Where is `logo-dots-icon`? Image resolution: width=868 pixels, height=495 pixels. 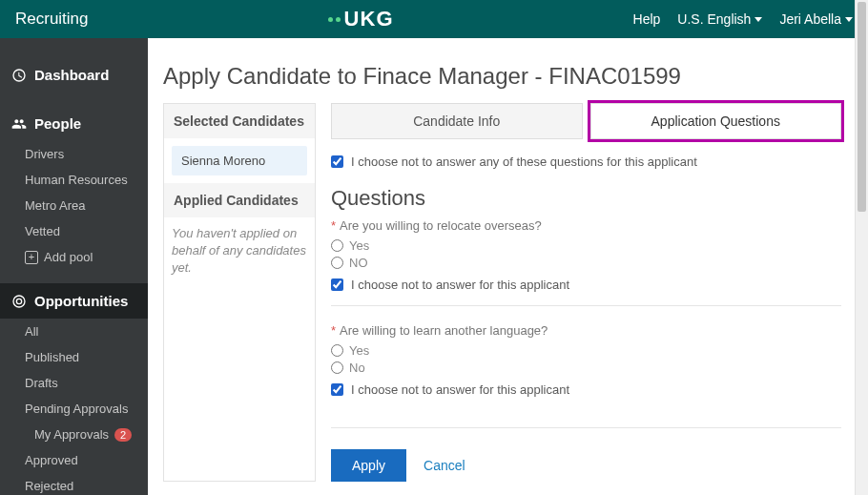 logo-dots-icon is located at coordinates (334, 19).